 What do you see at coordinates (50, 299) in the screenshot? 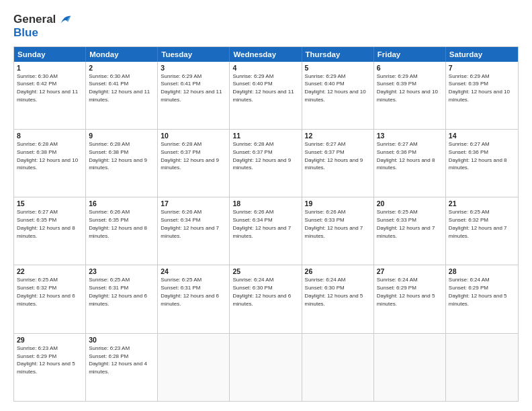
I see `day-cell-22: 22 Sunrise: 6:25 AMSunset: 6:32 PMDaylig…` at bounding box center [50, 299].